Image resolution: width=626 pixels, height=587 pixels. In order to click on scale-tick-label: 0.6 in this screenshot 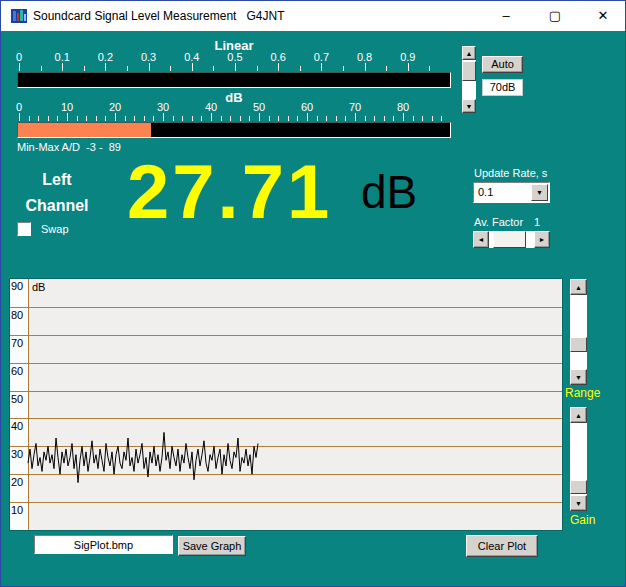, I will do `click(278, 57)`.